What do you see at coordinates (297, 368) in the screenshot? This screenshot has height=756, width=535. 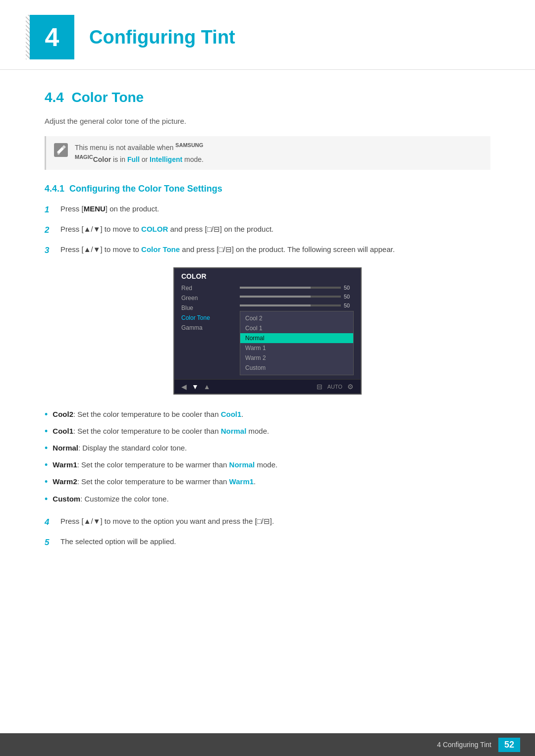 I see `tone-custom: Custom` at bounding box center [297, 368].